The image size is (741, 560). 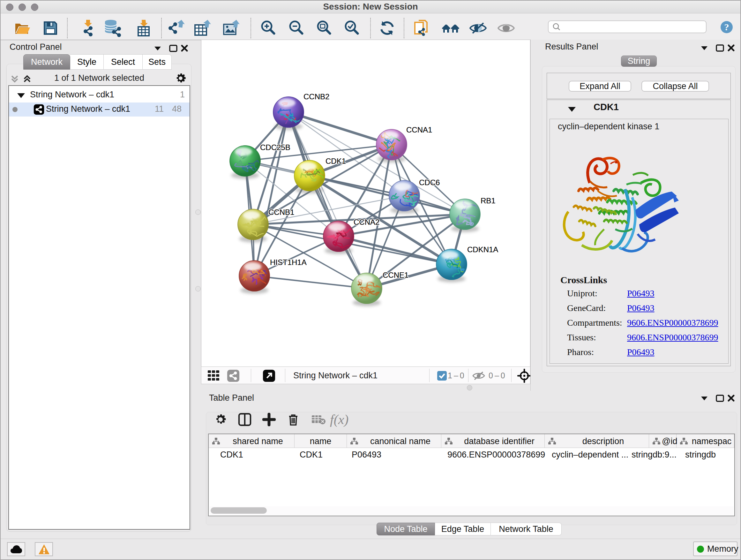 I want to click on svg-text: CCNB2, so click(x=316, y=97).